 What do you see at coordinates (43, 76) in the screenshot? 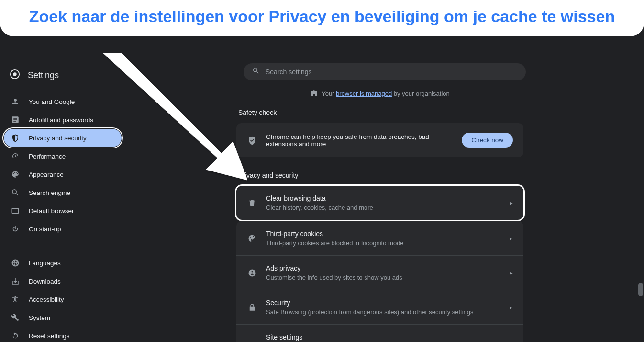
I see `sidebar-title: Settings` at bounding box center [43, 76].